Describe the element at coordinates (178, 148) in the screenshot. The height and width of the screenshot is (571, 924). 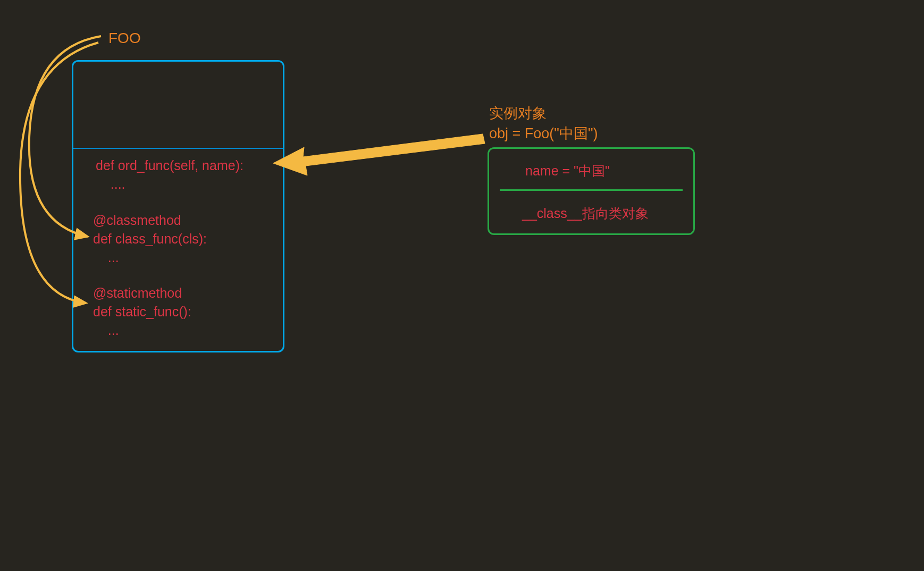
I see `class-header-divider` at that location.